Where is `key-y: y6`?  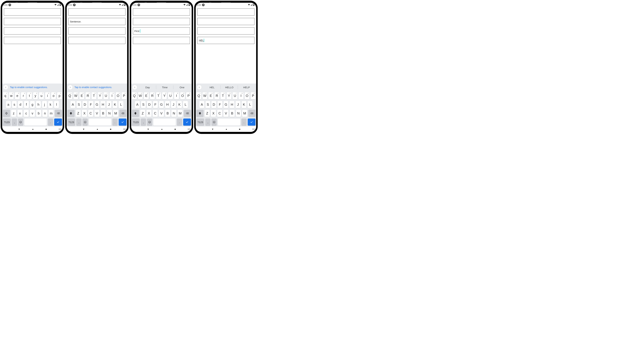 key-y: y6 is located at coordinates (36, 96).